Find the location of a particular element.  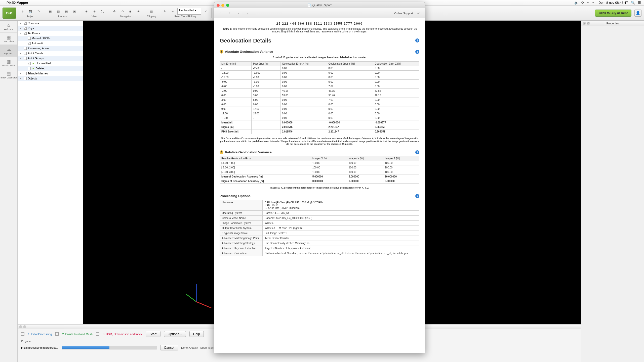

tool-open-icon: ⎋ is located at coordinates (22, 11).